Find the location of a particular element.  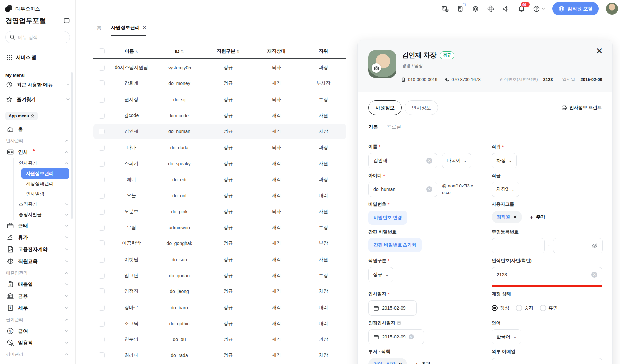

close-panel-button: ✕ is located at coordinates (599, 51).